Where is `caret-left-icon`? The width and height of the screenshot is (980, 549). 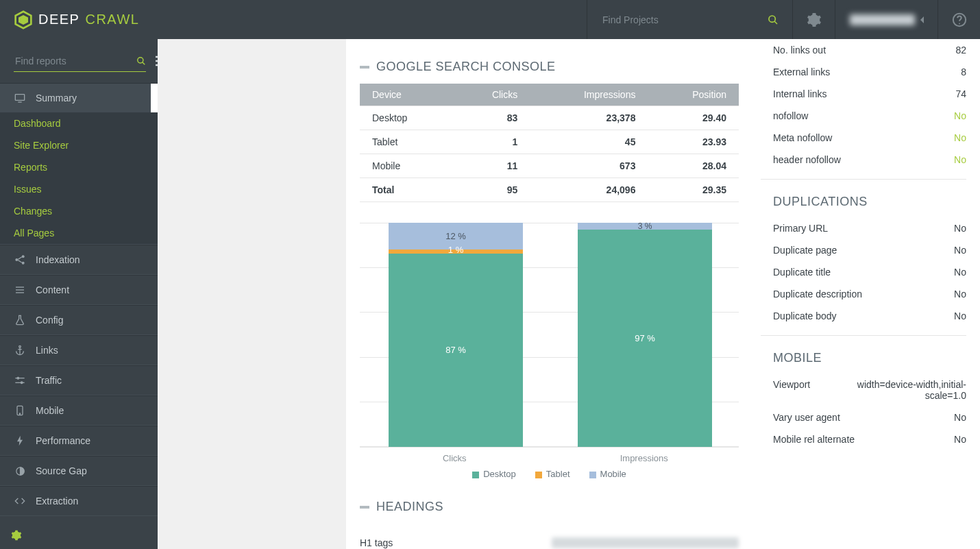 caret-left-icon is located at coordinates (922, 20).